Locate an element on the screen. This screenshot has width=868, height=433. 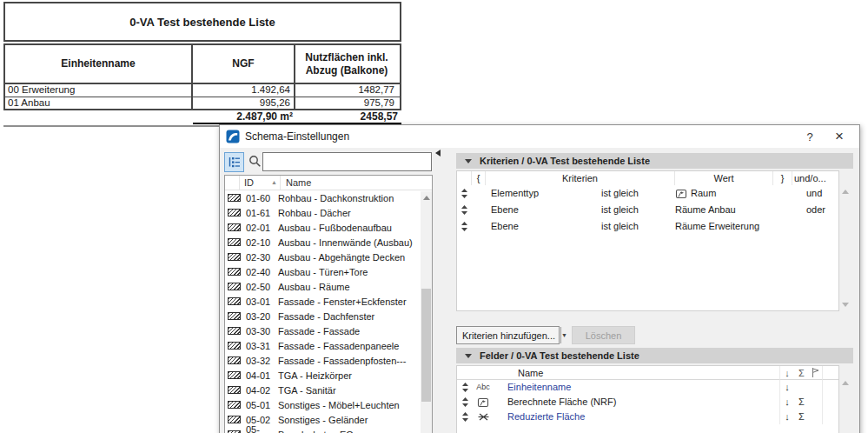
list-item: 02-01Ausbau - Fußbodenaufbau is located at coordinates (328, 228).